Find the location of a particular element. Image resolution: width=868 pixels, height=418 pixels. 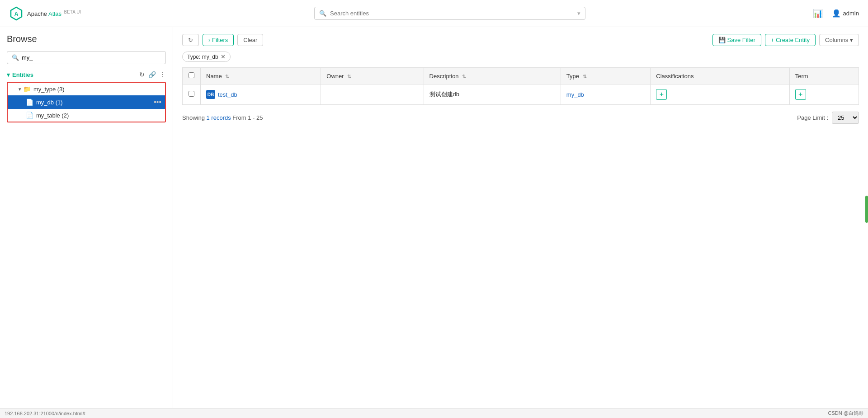

filters-label: › Filters is located at coordinates (218, 40).